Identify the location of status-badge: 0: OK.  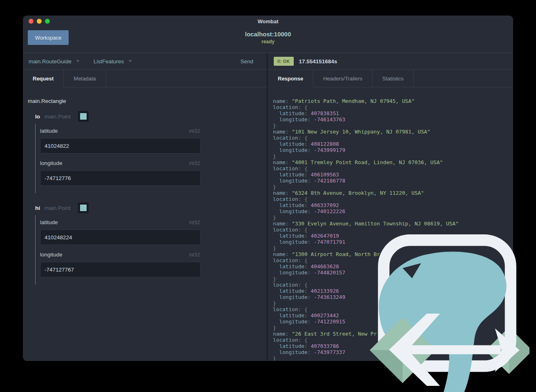
(284, 61).